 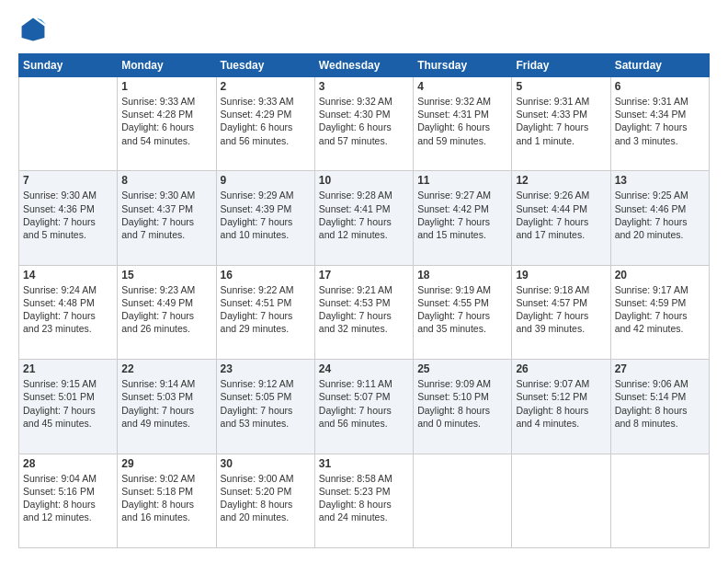 I want to click on day-number: 19, so click(x=561, y=275).